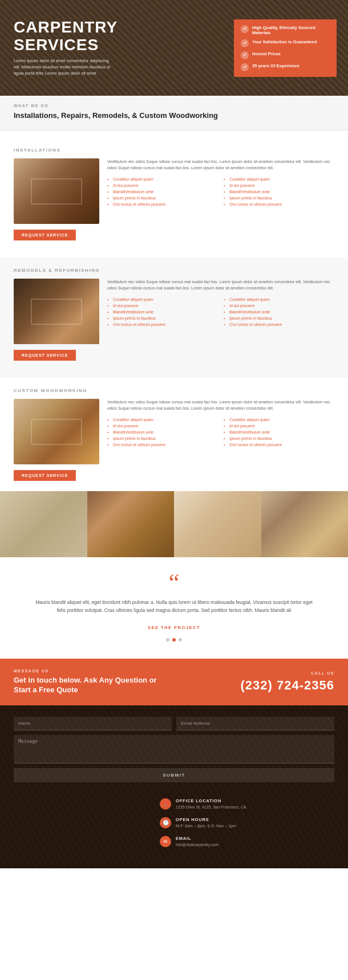 This screenshot has height=980, width=348. What do you see at coordinates (221, 285) in the screenshot?
I see `remodels-desc: Vestibulum nec odios Suque ndisse cursus…` at bounding box center [221, 285].